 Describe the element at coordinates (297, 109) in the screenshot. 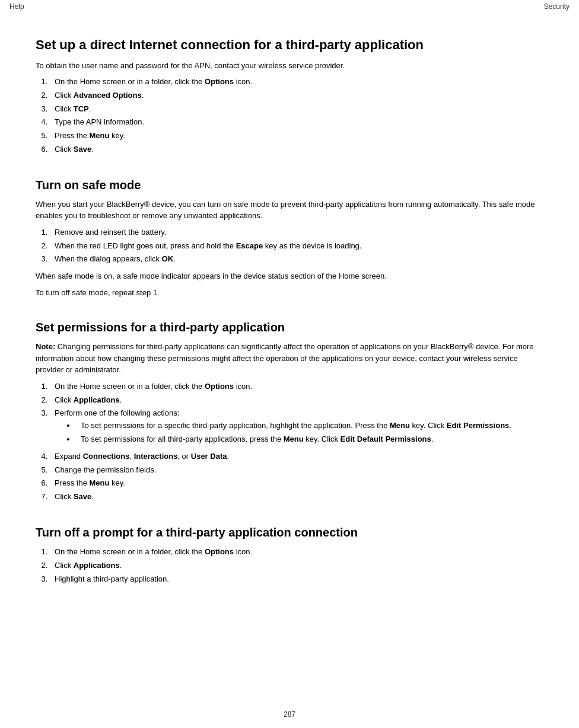

I see `list-item: Click TCP.` at that location.